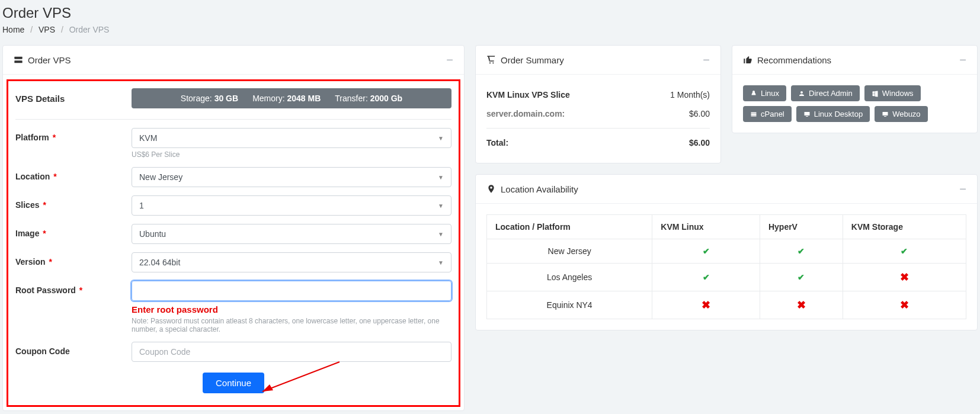  What do you see at coordinates (726, 277) in the screenshot?
I see `table-row: Los Angeles✔✔✖` at bounding box center [726, 277].